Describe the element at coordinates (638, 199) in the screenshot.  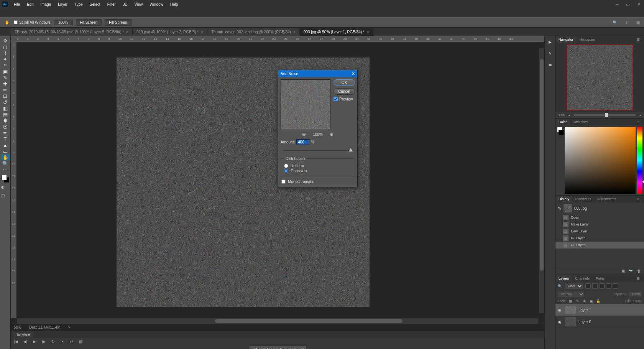
I see `history-menu-icon: ≡` at that location.